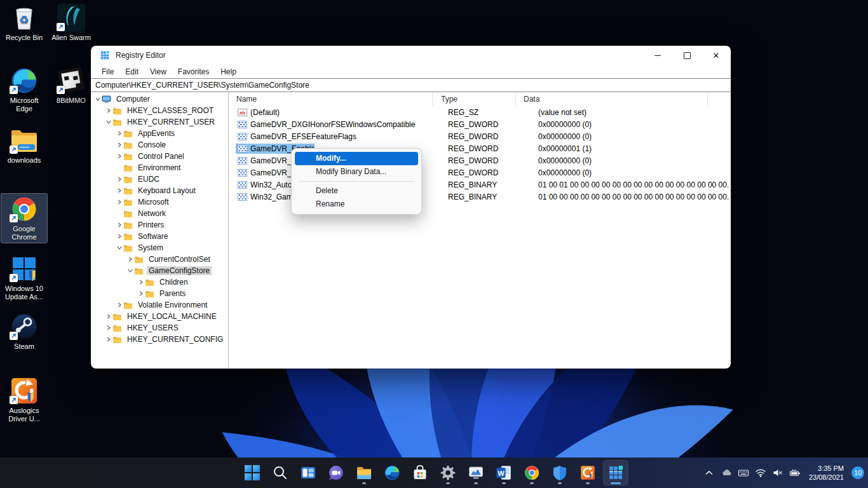 This screenshot has width=868, height=488. I want to click on context-menu-modify-binary-data-: Modify Binary Data..., so click(356, 172).